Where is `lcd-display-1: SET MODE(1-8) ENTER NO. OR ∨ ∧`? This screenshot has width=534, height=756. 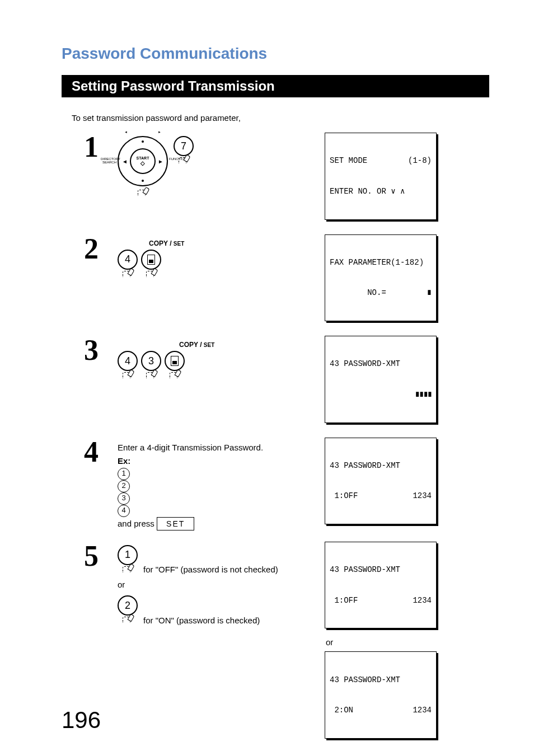 lcd-display-1: SET MODE(1-8) ENTER NO. OR ∨ ∧ is located at coordinates (381, 176).